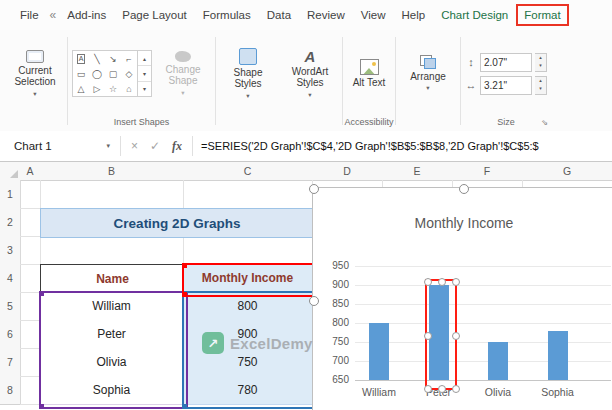 This screenshot has height=410, width=612. I want to click on row-header-7: 7, so click(10, 362).